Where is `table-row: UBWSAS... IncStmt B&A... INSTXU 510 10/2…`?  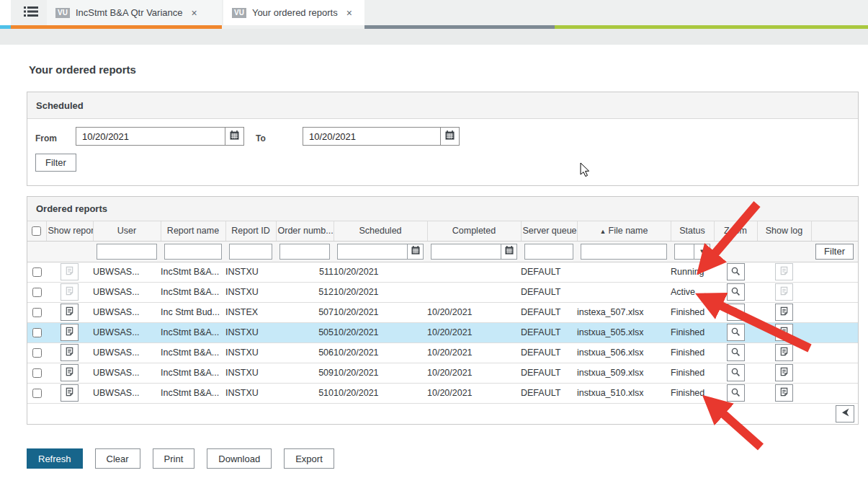
table-row: UBWSAS... IncStmt B&A... INSTXU 510 10/2… is located at coordinates (442, 393).